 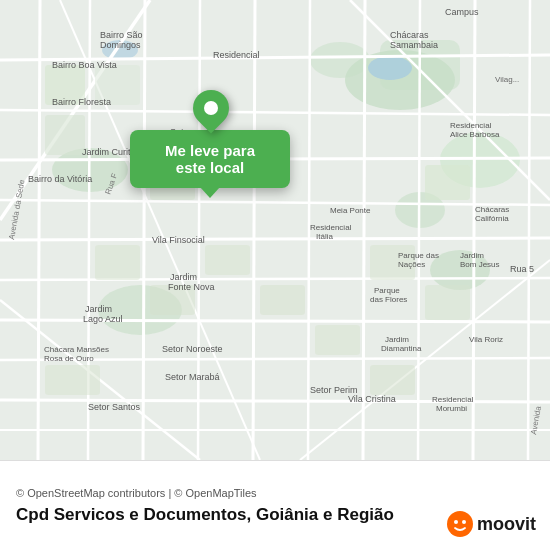 I want to click on svg-text: Bairro Boa Vista, so click(x=84, y=65).